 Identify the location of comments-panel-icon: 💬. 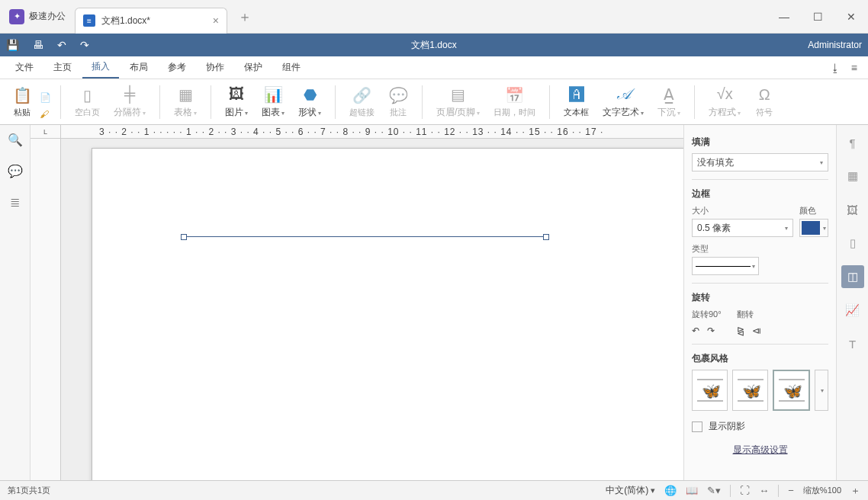
(15, 171).